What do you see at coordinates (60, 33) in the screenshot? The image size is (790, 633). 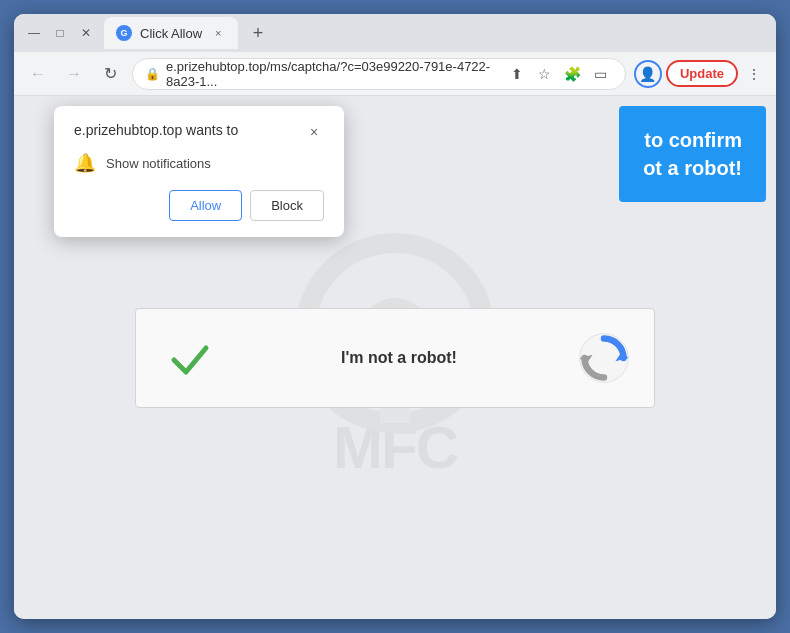 I see `maximize-button: □` at bounding box center [60, 33].